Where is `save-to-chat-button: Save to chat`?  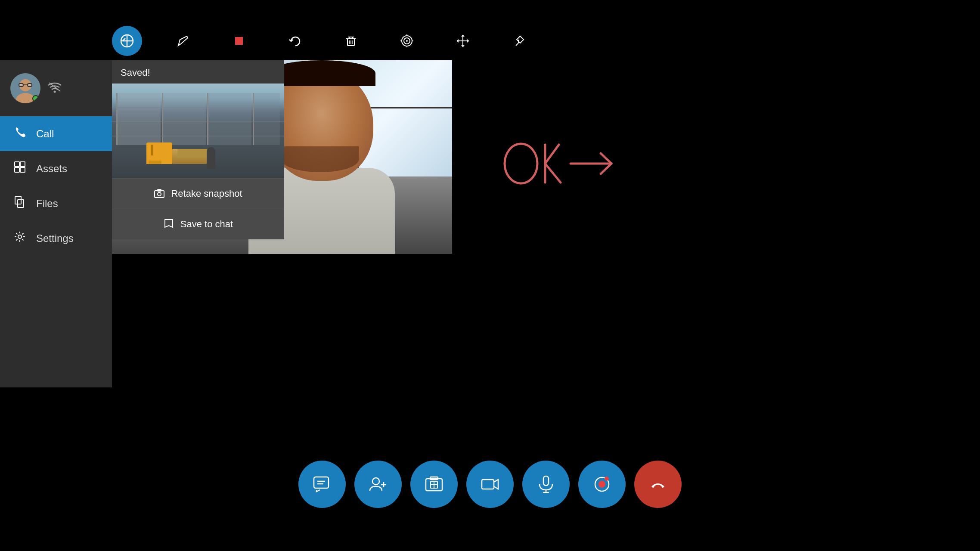
save-to-chat-button: Save to chat is located at coordinates (198, 224).